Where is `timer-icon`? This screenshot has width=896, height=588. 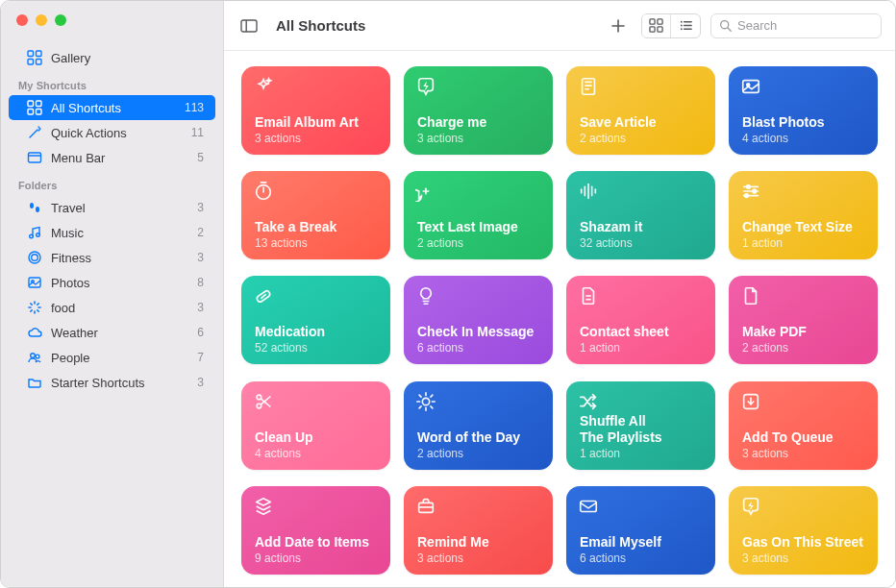 timer-icon is located at coordinates (263, 191).